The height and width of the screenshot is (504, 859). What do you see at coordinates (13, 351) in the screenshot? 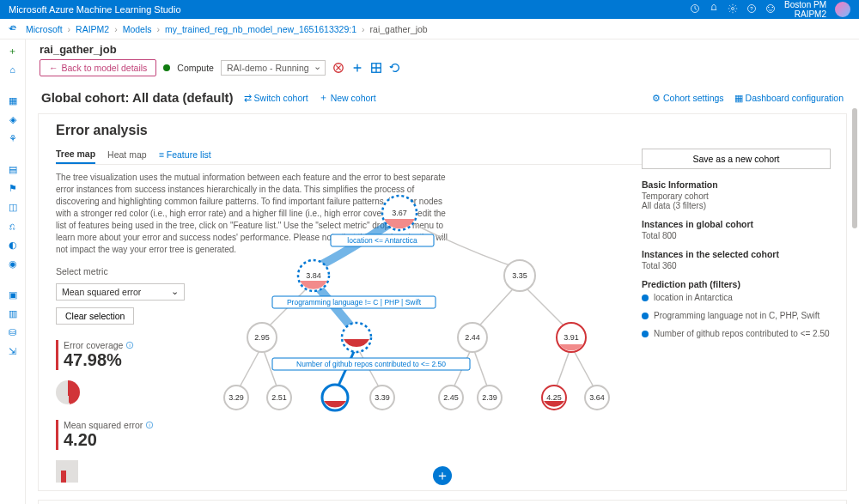
I see `linked-icon: ⇲` at bounding box center [13, 351].